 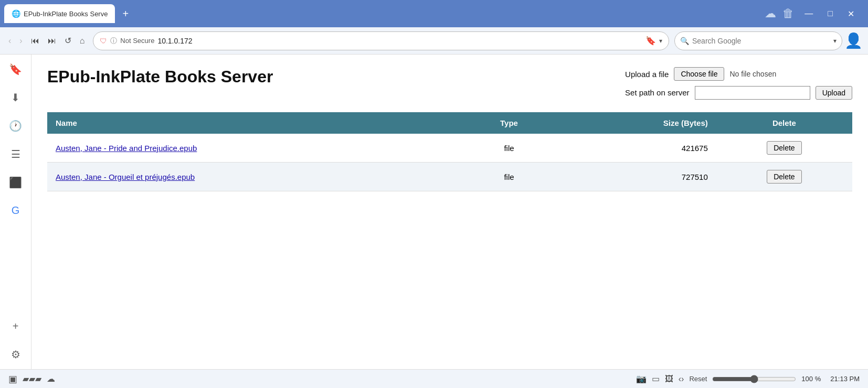 I want to click on home-button: ⌂, so click(x=82, y=41).